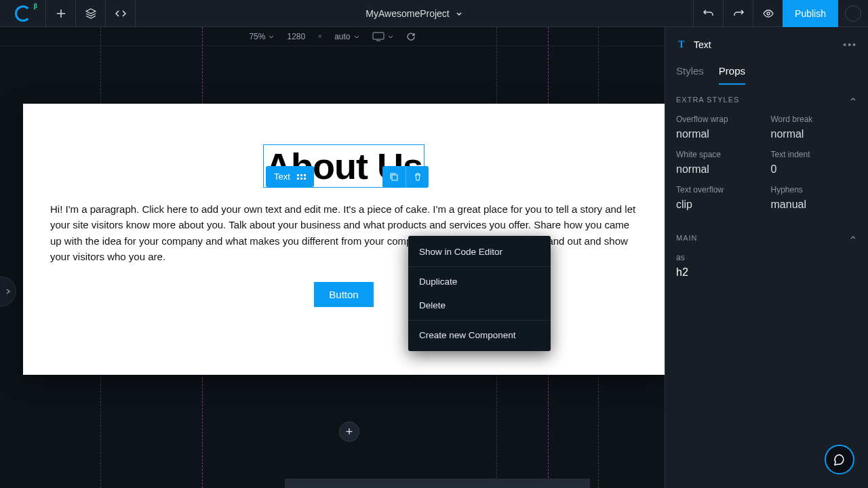 The height and width of the screenshot is (488, 868). What do you see at coordinates (418, 177) in the screenshot?
I see `trash-icon` at bounding box center [418, 177].